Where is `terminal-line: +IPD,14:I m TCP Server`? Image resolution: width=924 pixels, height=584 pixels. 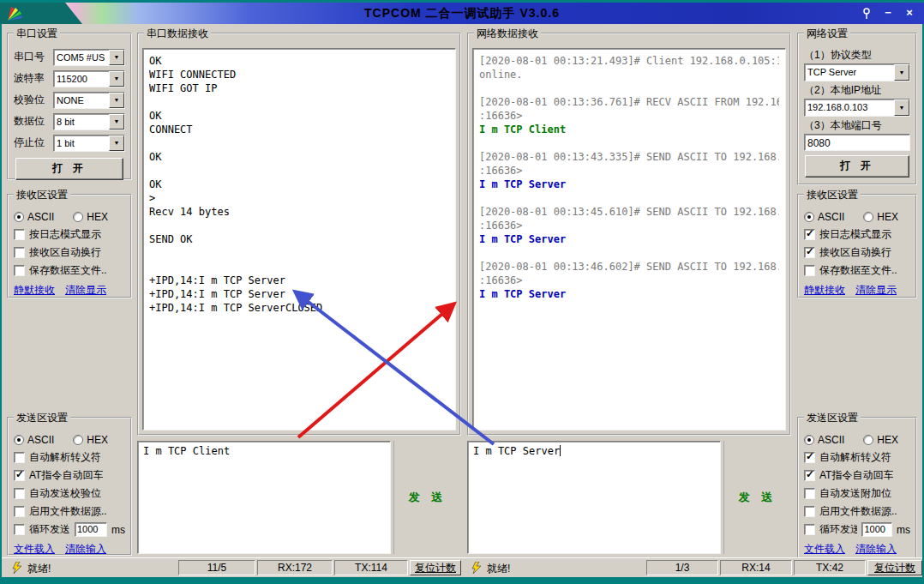 terminal-line: +IPD,14:I m TCP Server is located at coordinates (299, 294).